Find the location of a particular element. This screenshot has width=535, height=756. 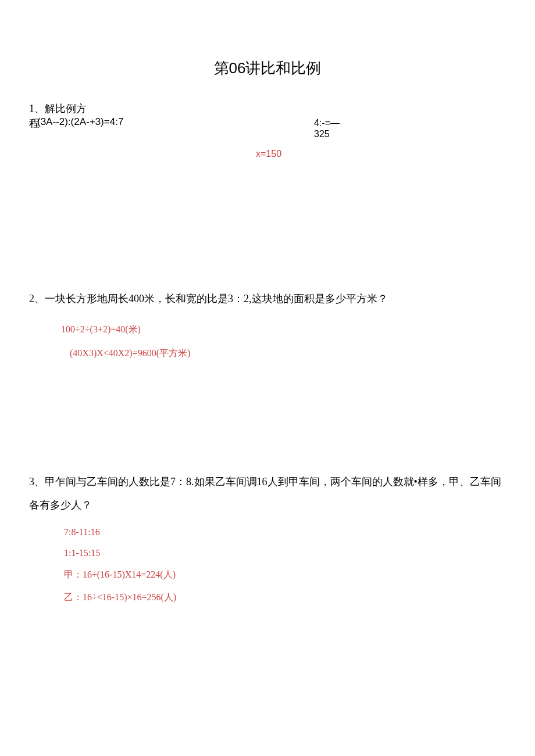

q1-equation-left: (3A--2):(2A-+3)=4:7 is located at coordinates (80, 123).